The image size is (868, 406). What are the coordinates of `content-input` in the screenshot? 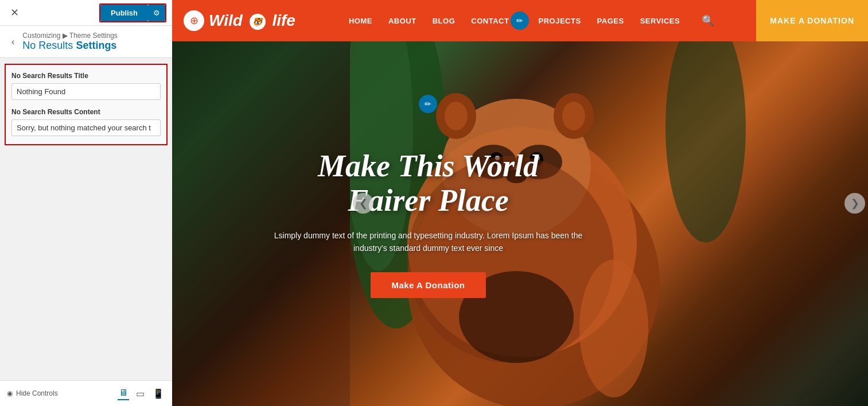 It's located at (86, 127).